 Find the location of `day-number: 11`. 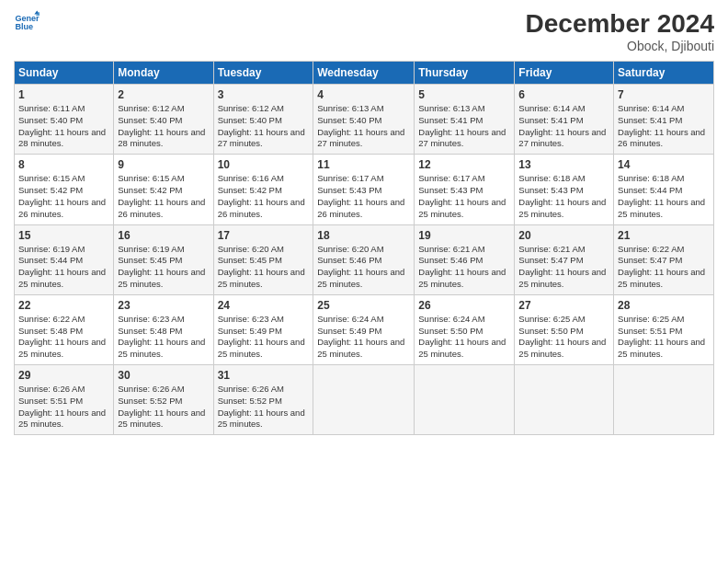

day-number: 11 is located at coordinates (364, 165).